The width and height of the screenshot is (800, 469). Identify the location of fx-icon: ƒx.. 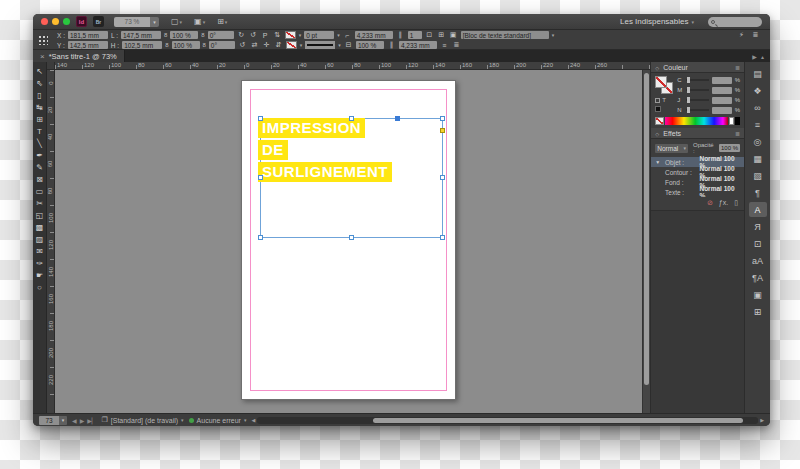
(724, 203).